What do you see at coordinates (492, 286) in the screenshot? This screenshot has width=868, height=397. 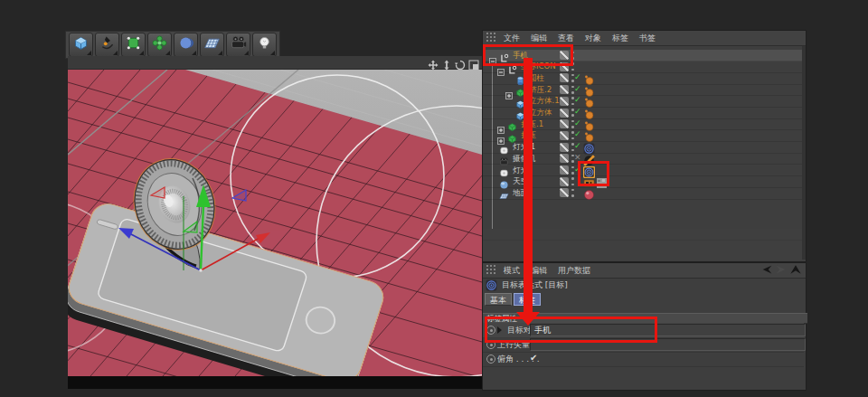 I see `target-expression-icon` at bounding box center [492, 286].